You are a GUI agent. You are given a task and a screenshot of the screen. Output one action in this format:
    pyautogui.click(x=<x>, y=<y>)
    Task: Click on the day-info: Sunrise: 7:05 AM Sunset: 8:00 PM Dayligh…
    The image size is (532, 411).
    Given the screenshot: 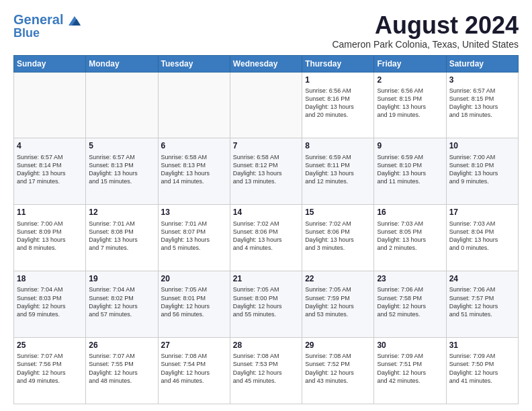 What is the action you would take?
    pyautogui.click(x=266, y=302)
    